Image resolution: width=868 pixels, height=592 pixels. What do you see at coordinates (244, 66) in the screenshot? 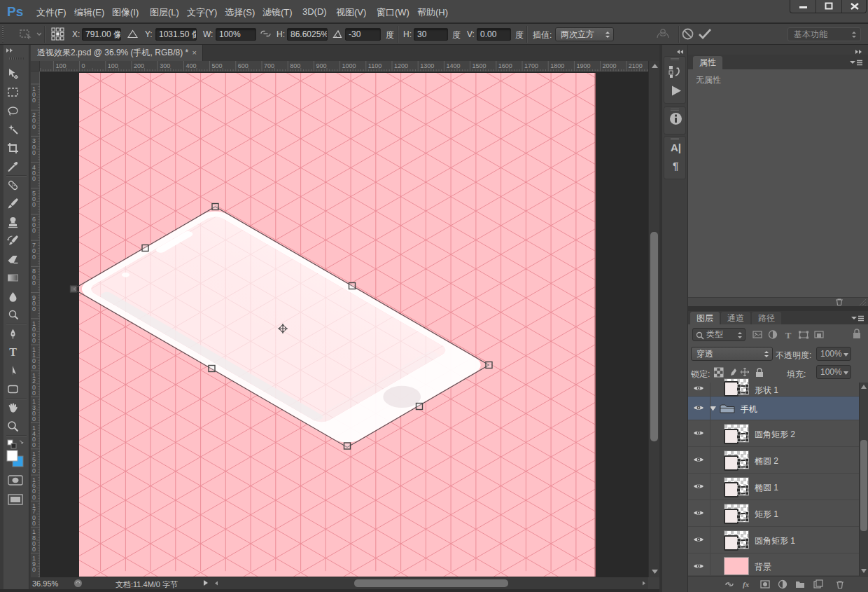
I see `svg-text: 600` at bounding box center [244, 66].